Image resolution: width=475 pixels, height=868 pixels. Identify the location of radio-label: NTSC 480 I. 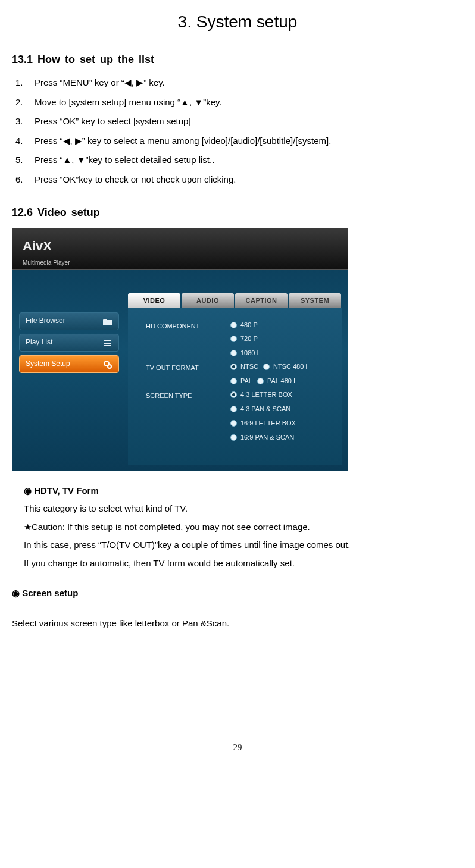
(290, 366).